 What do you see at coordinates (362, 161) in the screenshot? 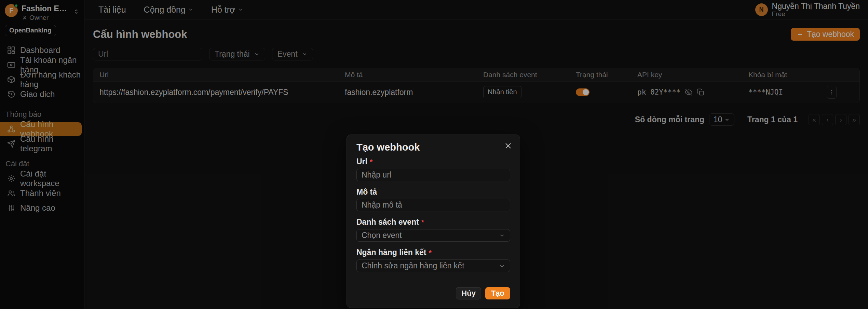
I see `url-field-label: Url` at bounding box center [362, 161].